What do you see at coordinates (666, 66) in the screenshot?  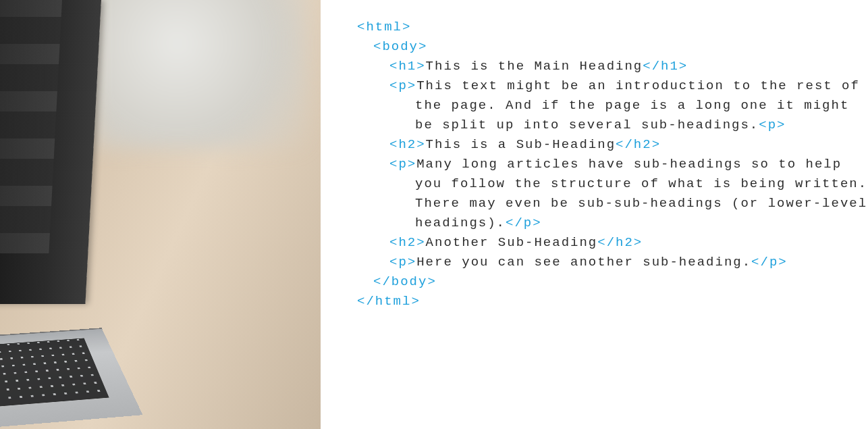 I see `code-tag: </h1>` at bounding box center [666, 66].